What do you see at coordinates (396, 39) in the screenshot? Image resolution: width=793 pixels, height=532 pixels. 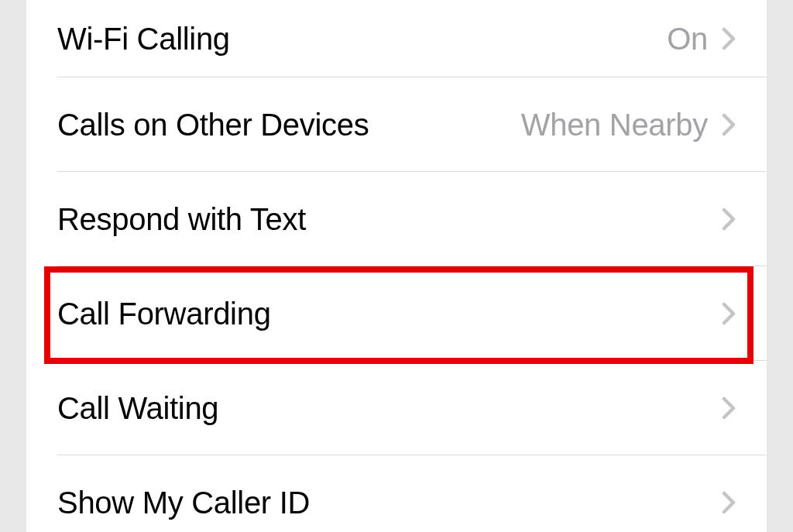 I see `wifi-calling-row: Wi-Fi Calling On` at bounding box center [396, 39].